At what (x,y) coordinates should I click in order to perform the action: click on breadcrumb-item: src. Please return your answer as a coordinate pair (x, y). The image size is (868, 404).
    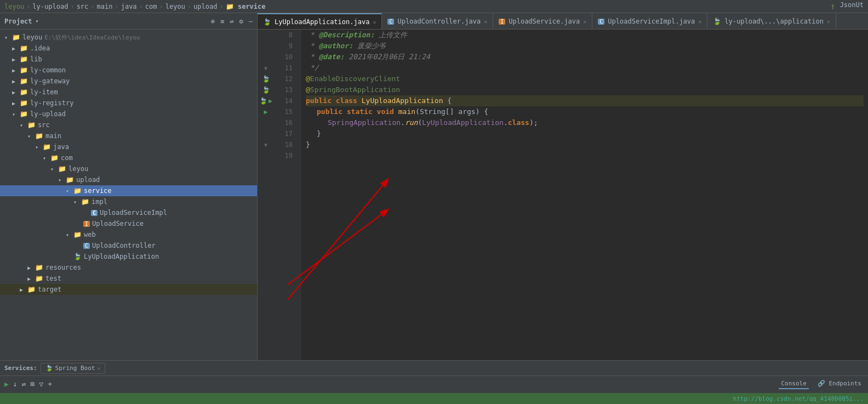
    Looking at the image, I should click on (83, 7).